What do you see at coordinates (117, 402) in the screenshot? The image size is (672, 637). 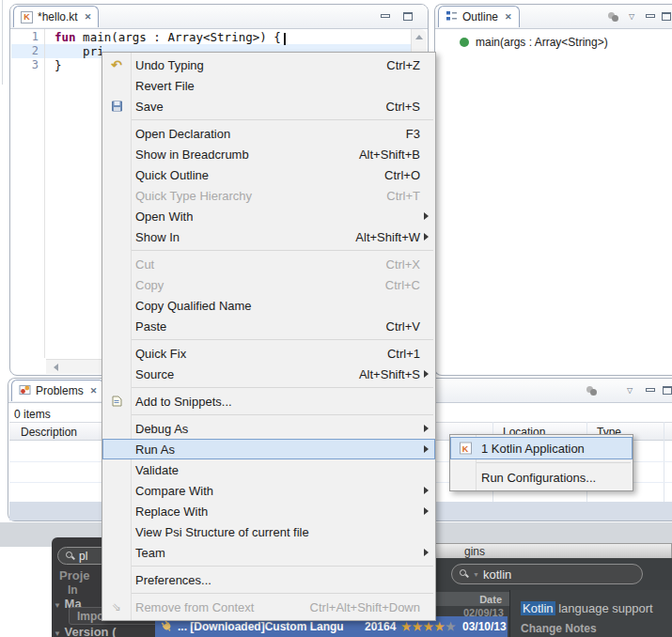 I see `snippets-icon` at bounding box center [117, 402].